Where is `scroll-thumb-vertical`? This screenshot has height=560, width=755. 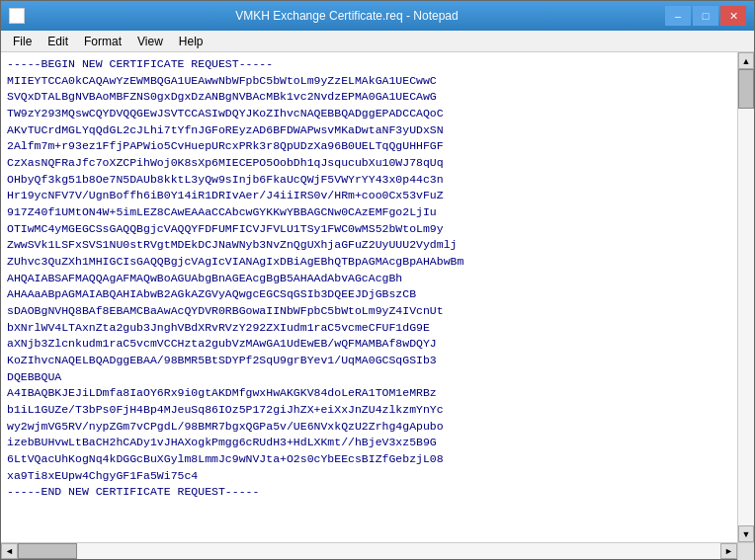
scroll-thumb-vertical is located at coordinates (746, 89).